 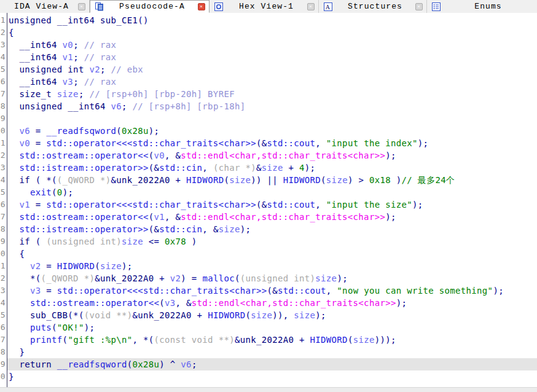 What do you see at coordinates (268, 33) in the screenshot?
I see `code-line: 2{` at bounding box center [268, 33].